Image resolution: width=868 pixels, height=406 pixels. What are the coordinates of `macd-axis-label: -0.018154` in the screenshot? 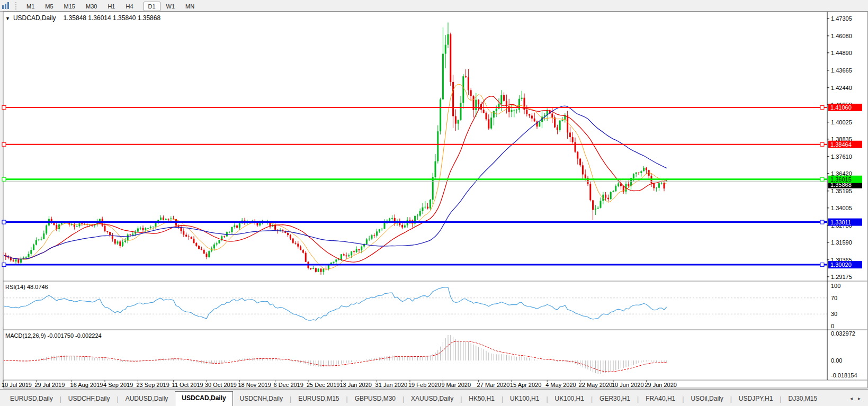 It's located at (844, 375).